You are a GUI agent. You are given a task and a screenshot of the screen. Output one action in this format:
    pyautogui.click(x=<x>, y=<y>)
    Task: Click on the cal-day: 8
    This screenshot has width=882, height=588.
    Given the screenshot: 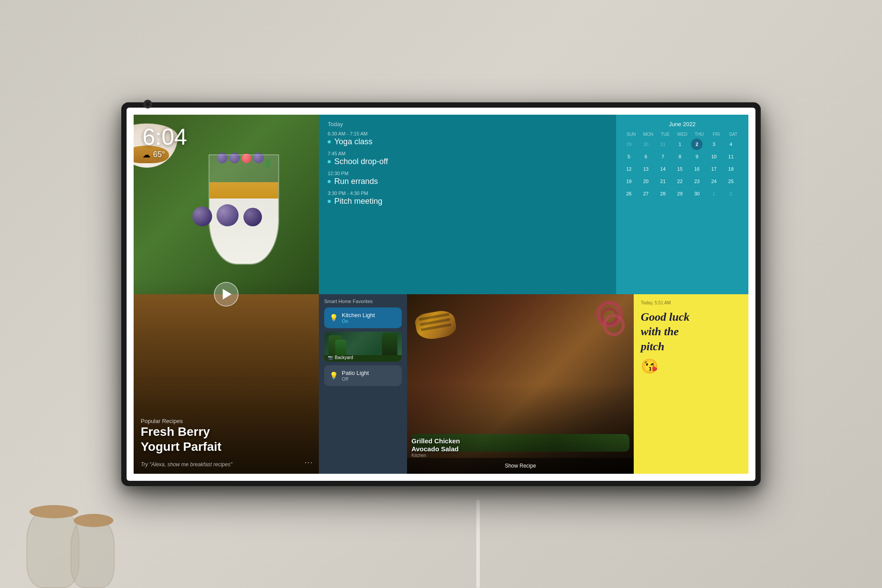 What is the action you would take?
    pyautogui.click(x=680, y=157)
    